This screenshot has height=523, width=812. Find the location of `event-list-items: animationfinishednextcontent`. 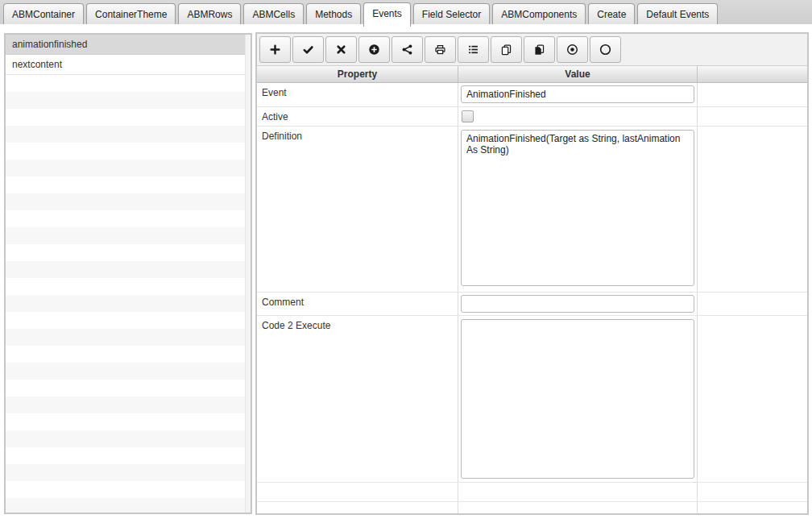

event-list-items: animationfinishednextcontent is located at coordinates (128, 55).